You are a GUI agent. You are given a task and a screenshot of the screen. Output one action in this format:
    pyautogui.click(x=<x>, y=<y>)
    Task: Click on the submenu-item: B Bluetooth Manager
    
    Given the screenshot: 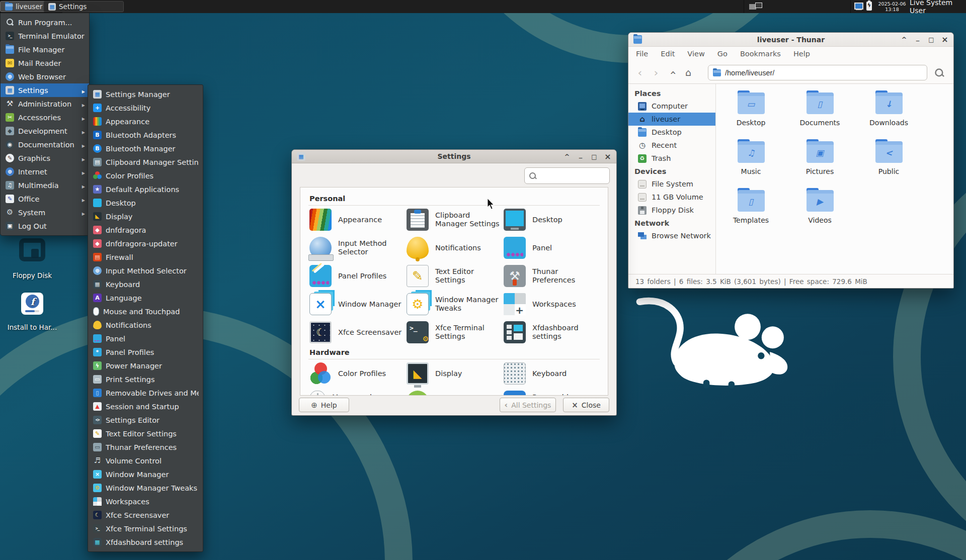 What is the action you would take?
    pyautogui.click(x=145, y=149)
    